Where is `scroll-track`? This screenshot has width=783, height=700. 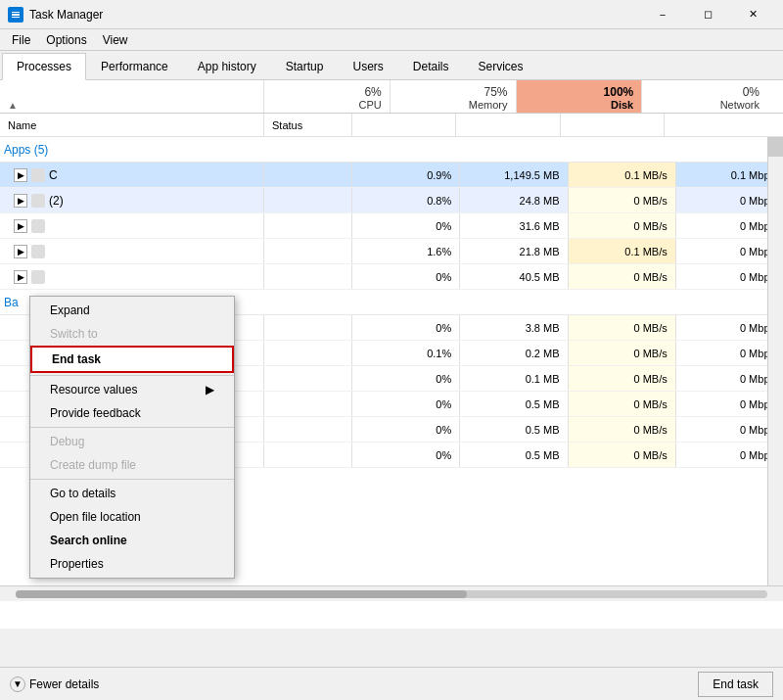 scroll-track is located at coordinates (392, 594).